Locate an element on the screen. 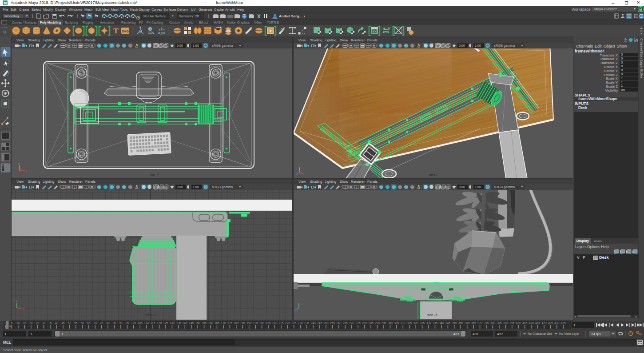  svg-text: 290 is located at coordinates (378, 323).